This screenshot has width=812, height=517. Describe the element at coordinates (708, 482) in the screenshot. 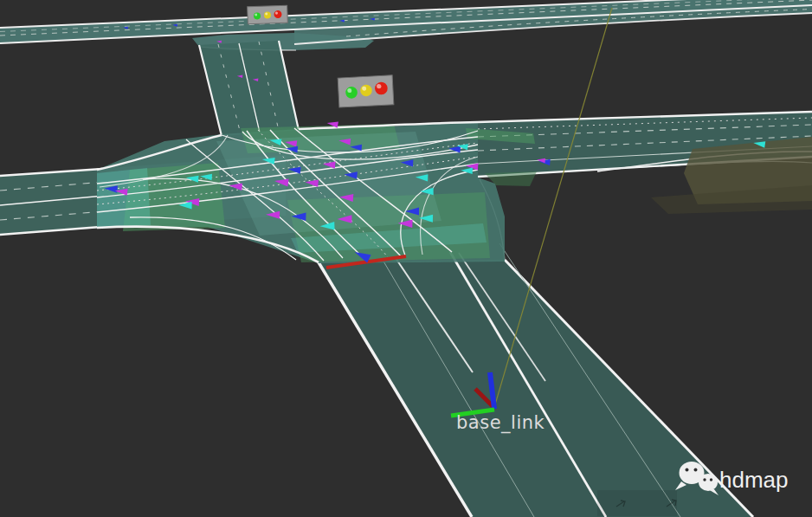

I see `wechat-bubble-small` at that location.